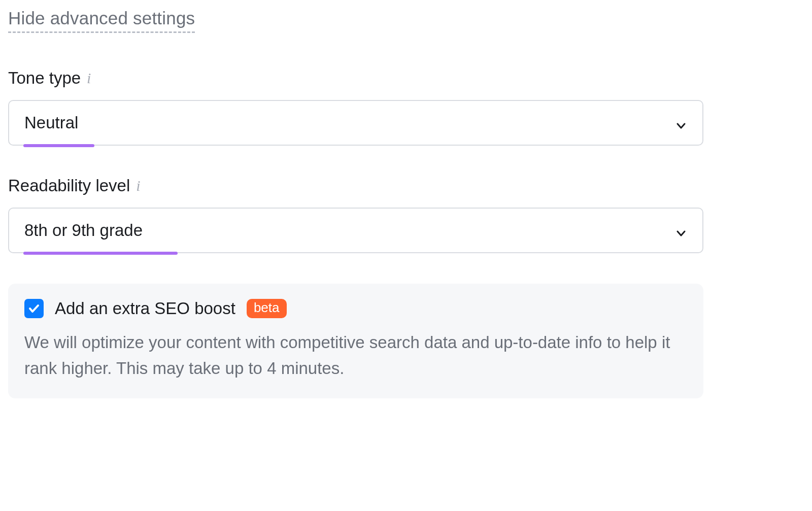 This screenshot has width=812, height=511. I want to click on readability-level-label-text: Readability level, so click(69, 186).